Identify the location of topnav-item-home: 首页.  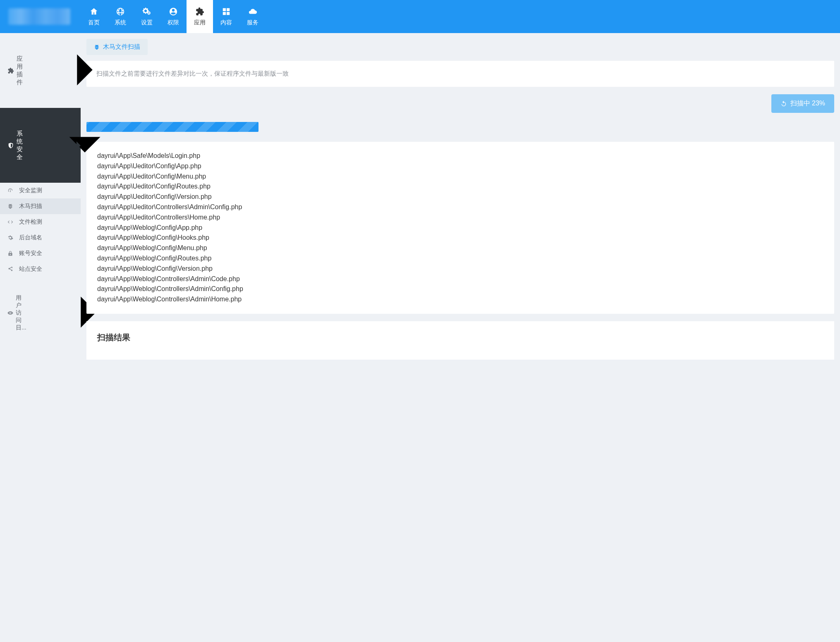
(94, 17).